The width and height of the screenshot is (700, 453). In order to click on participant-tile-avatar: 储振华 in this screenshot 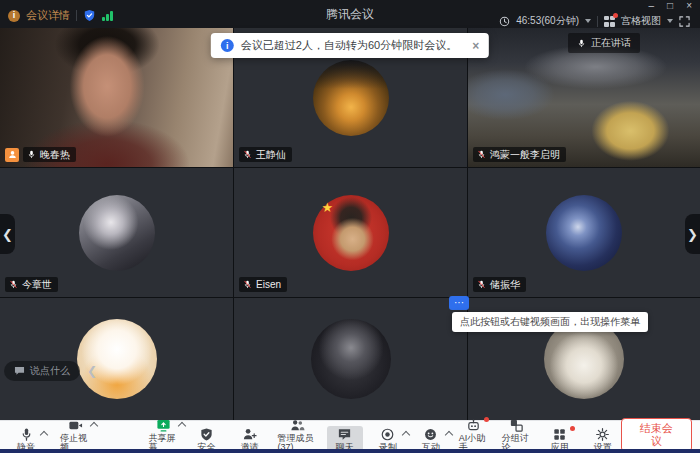, I will do `click(584, 232)`.